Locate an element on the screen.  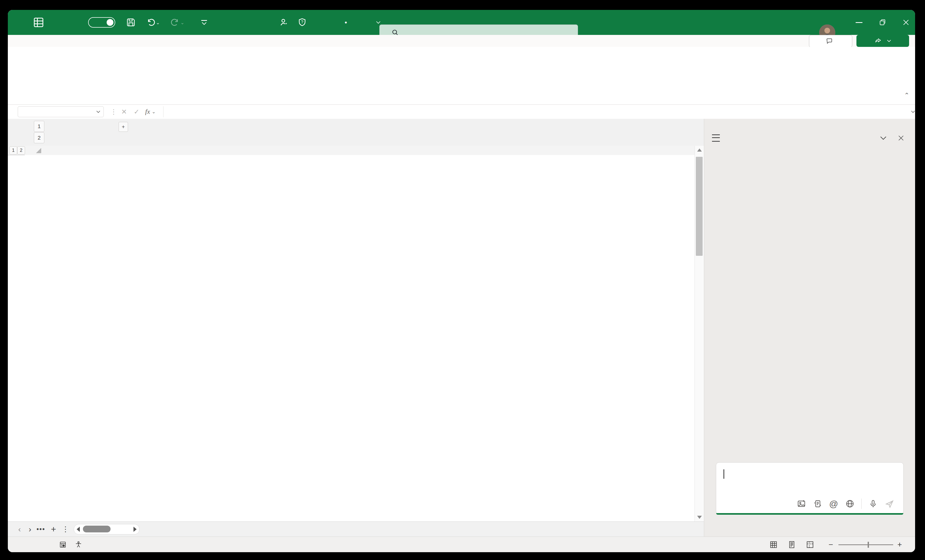
copilot-close-icon is located at coordinates (901, 138).